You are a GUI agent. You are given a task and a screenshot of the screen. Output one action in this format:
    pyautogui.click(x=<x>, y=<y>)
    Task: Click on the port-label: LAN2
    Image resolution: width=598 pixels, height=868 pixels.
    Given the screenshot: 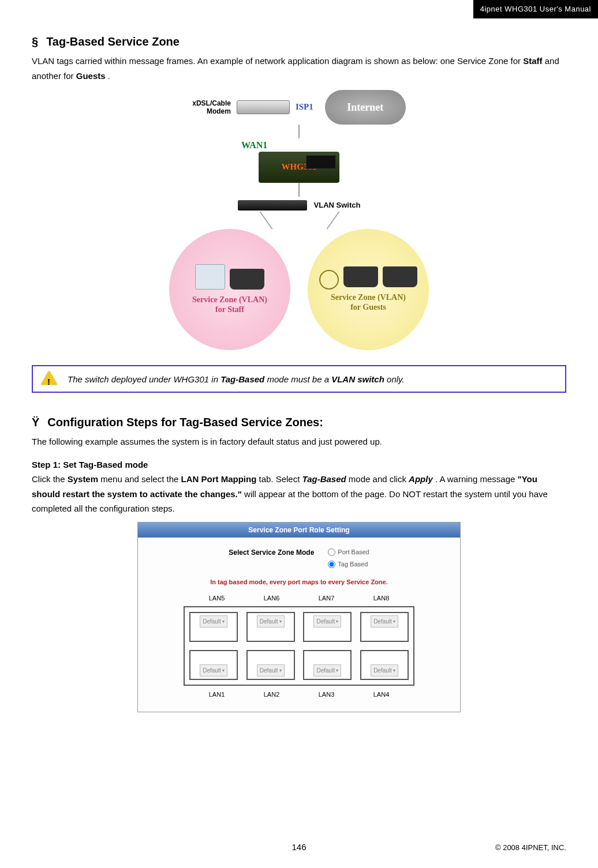 What is the action you would take?
    pyautogui.click(x=272, y=694)
    